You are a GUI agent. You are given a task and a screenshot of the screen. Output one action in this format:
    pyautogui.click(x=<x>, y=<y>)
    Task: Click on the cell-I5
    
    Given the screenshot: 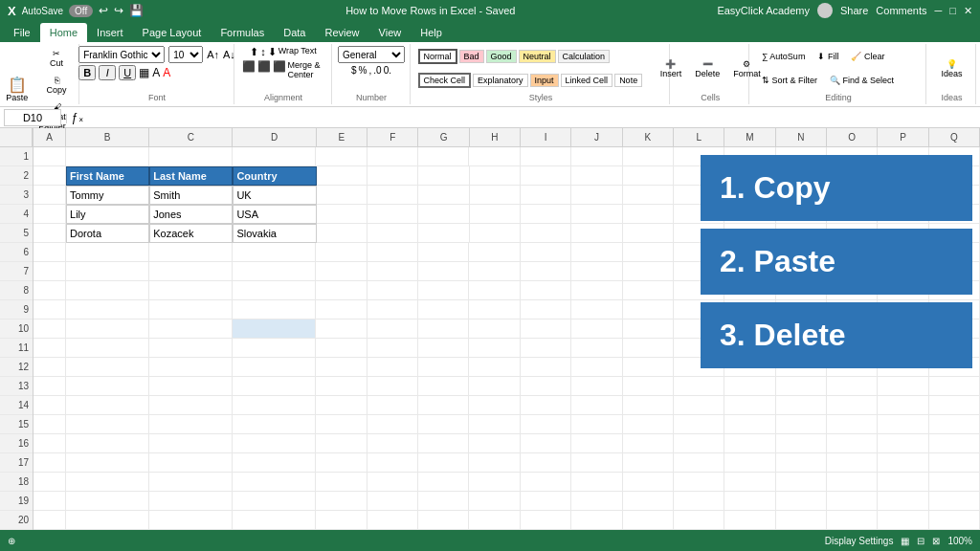 What is the action you would take?
    pyautogui.click(x=546, y=233)
    